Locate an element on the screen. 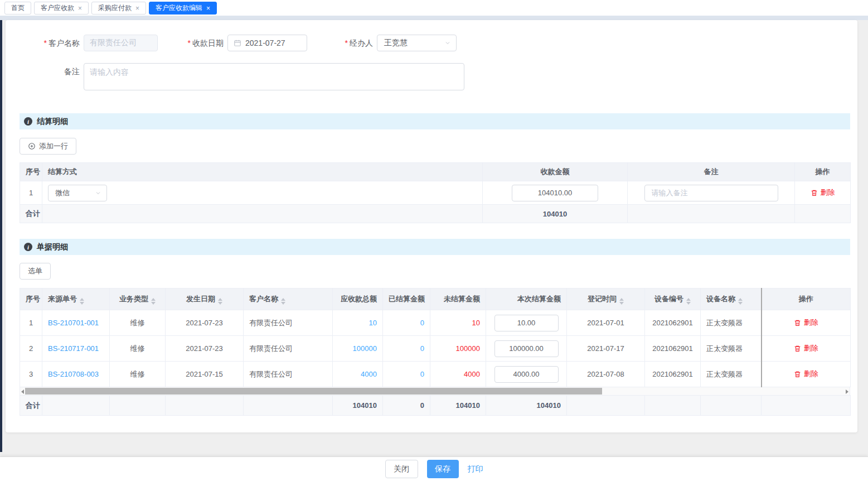 This screenshot has height=481, width=868. doc-date: 2021-07-15 is located at coordinates (205, 374).